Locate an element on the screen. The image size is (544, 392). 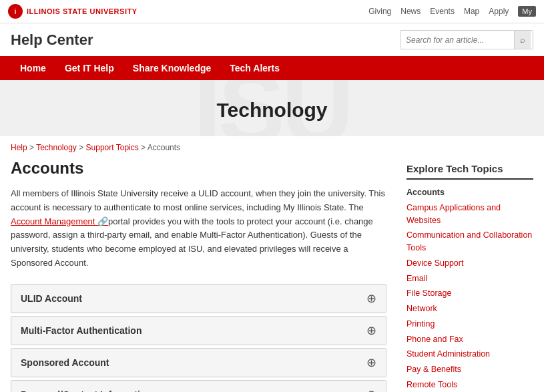
nav-share-knowledge: Share Knowledge is located at coordinates (172, 68).